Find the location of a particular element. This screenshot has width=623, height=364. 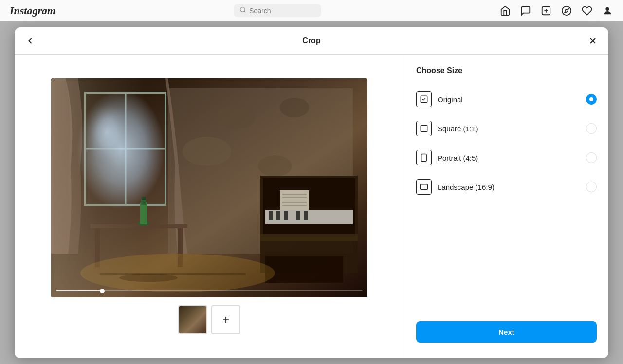

search-icon is located at coordinates (243, 11).